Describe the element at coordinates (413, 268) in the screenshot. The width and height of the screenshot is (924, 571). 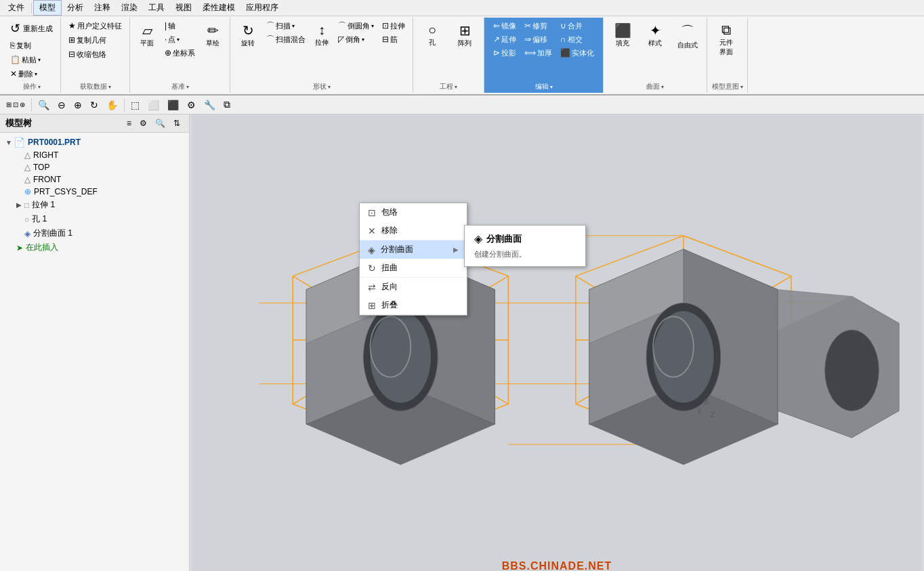
I see `dropdown-item-twist: ↻ 扭曲` at that location.